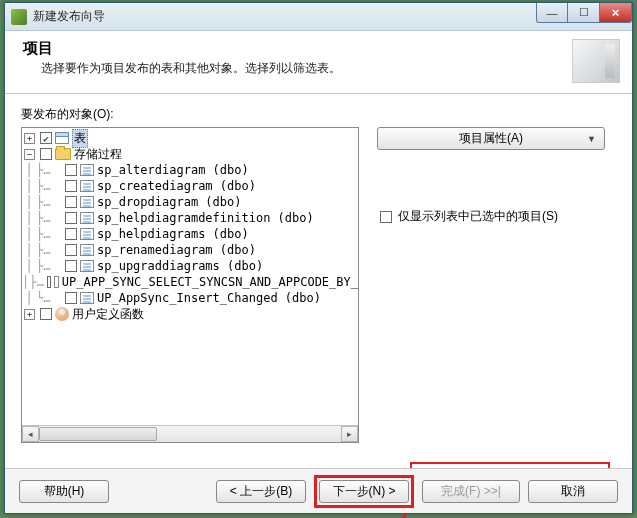 The image size is (637, 518). I want to click on horizontal-scrollbar: ◂ ▸, so click(190, 434).